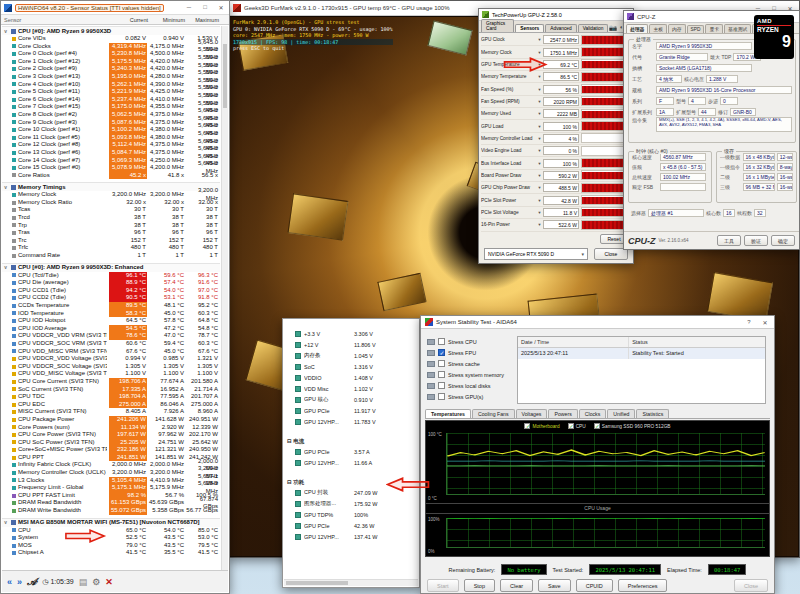  Describe the element at coordinates (621, 414) in the screenshot. I see `stability-tab: Unified` at that location.